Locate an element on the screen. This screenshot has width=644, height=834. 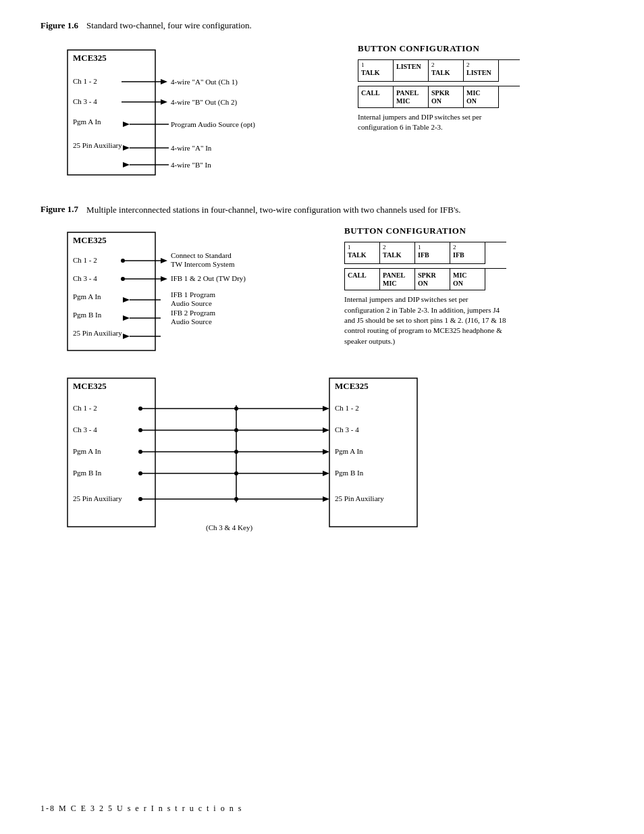
svg-text: 4-wire "A" In is located at coordinates (192, 148).